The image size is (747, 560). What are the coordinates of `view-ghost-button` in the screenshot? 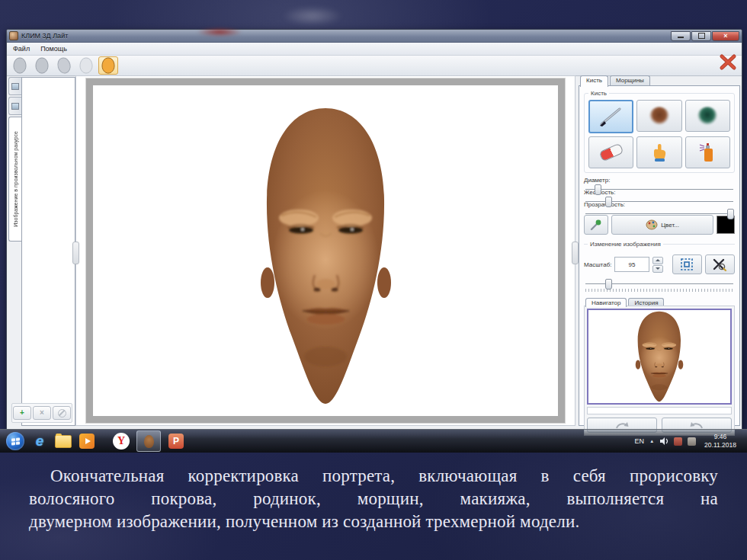 It's located at (86, 66).